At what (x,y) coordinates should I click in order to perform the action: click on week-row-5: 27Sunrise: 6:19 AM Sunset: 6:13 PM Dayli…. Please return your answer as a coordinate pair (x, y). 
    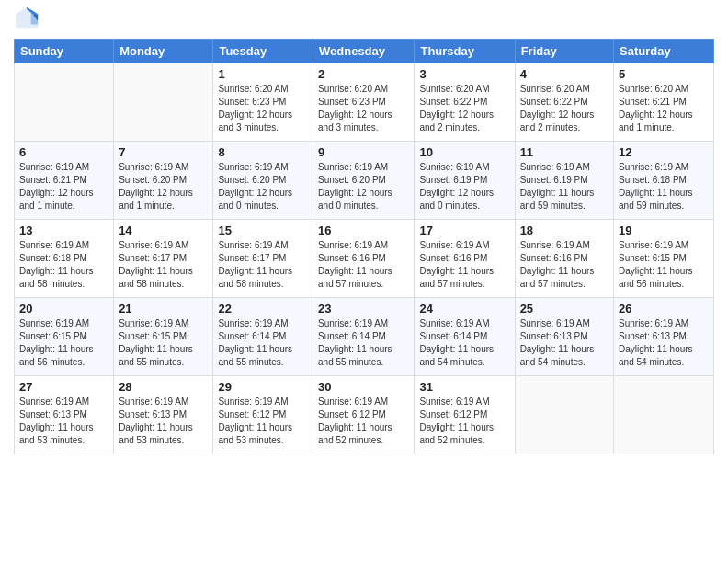
    Looking at the image, I should click on (364, 416).